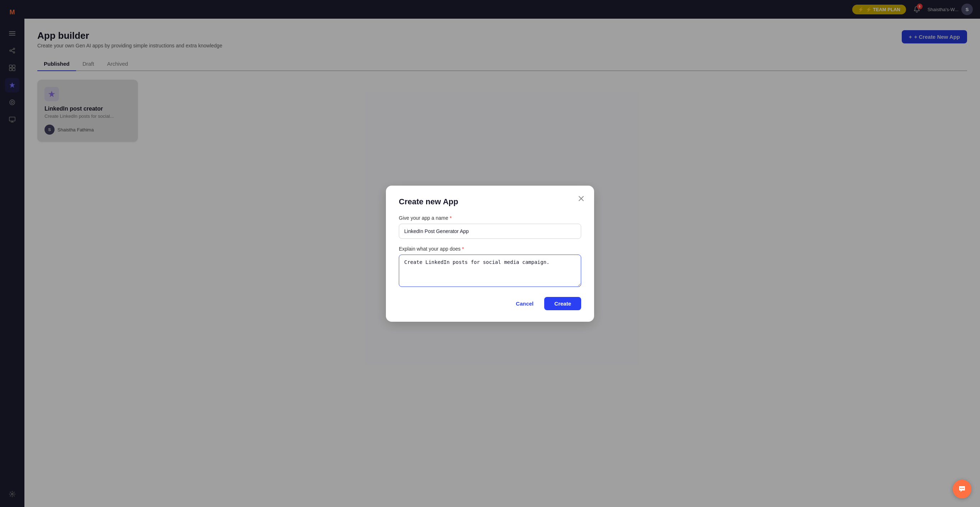  Describe the element at coordinates (563, 304) in the screenshot. I see `create-button: Create` at that location.